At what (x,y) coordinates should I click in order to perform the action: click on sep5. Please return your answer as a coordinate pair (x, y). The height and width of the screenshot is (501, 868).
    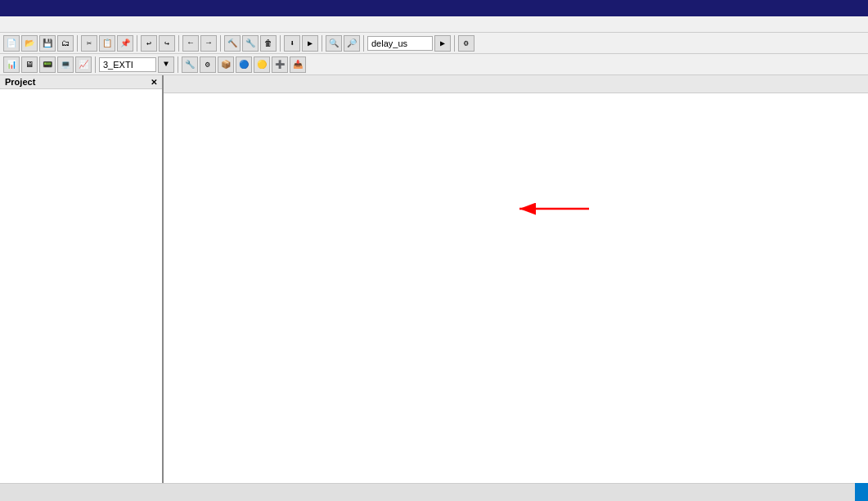
    Looking at the image, I should click on (280, 43).